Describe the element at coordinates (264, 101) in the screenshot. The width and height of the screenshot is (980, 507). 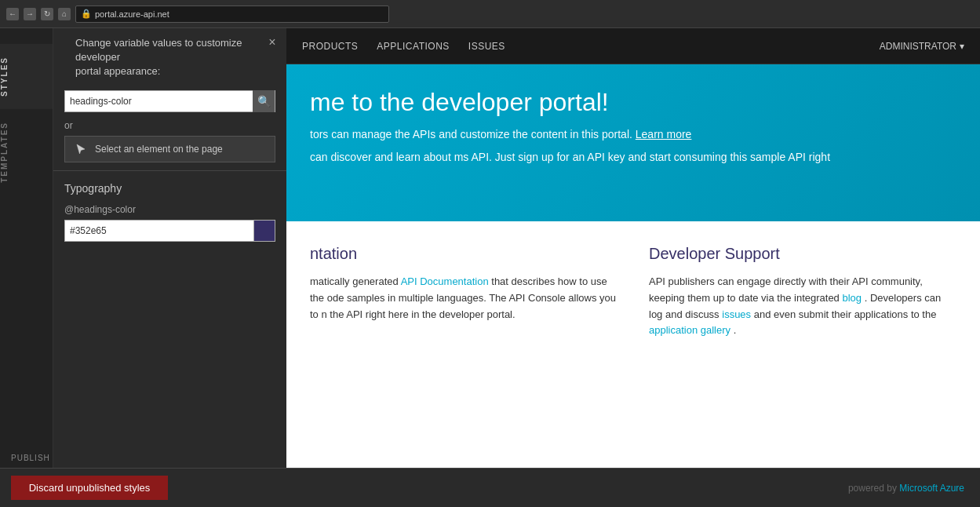
I see `search-button: 🔍` at that location.